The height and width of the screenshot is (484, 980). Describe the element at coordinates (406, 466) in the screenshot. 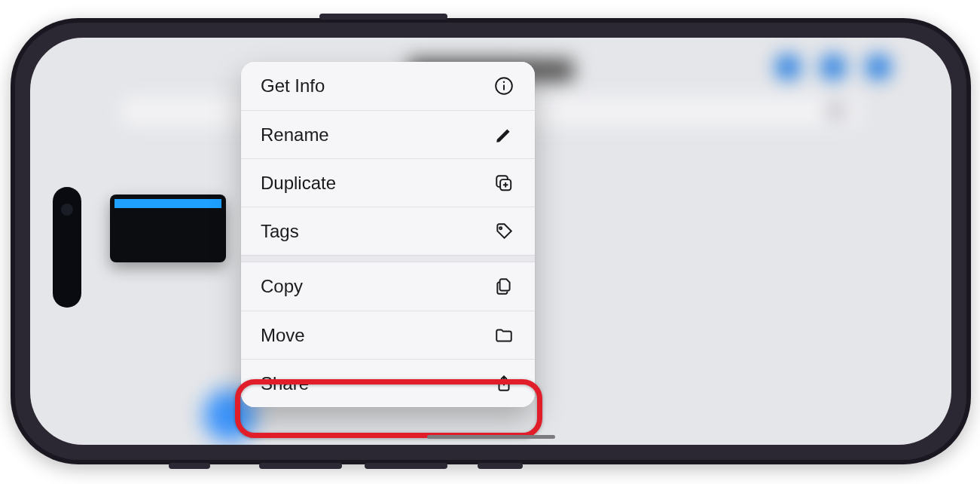

I see `volume-down-hw` at that location.